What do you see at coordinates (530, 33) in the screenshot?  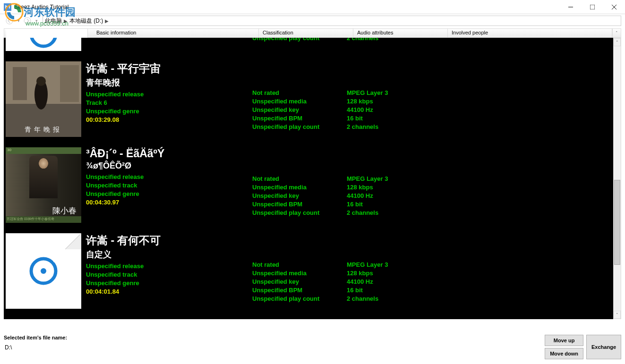 I see `col-involved: Involved people` at bounding box center [530, 33].